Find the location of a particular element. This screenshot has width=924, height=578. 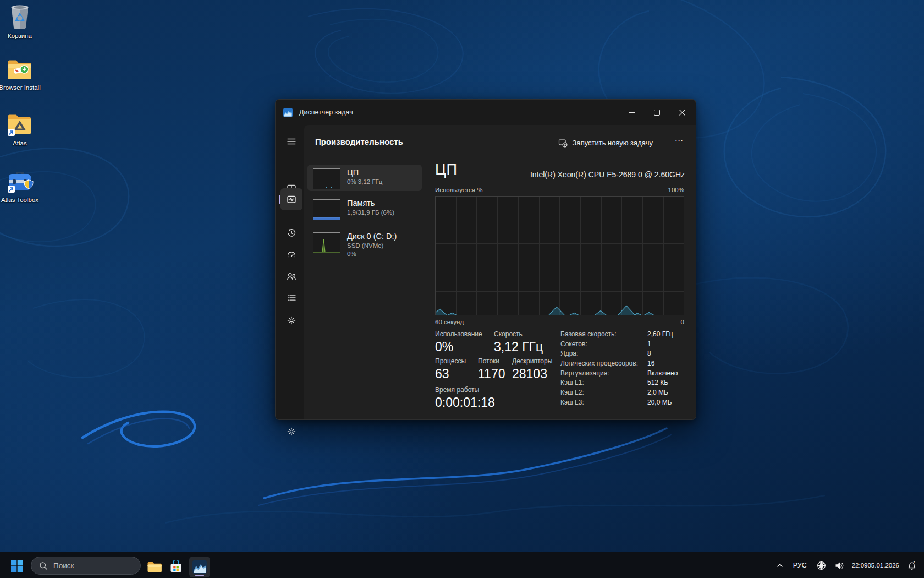

stat-label: Дескрипторы is located at coordinates (532, 361).